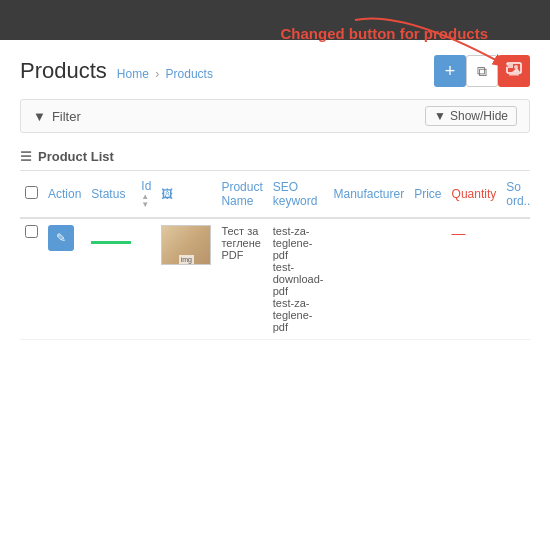 The width and height of the screenshot is (550, 550). Describe the element at coordinates (32, 192) in the screenshot. I see `select-all-checkbox` at that location.